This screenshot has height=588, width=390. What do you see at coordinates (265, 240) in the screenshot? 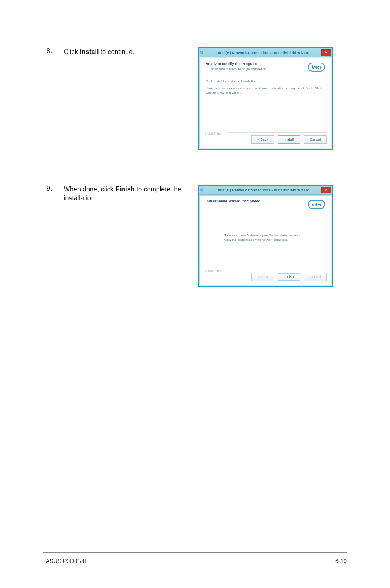
I see `dialog-body: InstallShield Wizard Completed intel To …` at bounding box center [265, 240].